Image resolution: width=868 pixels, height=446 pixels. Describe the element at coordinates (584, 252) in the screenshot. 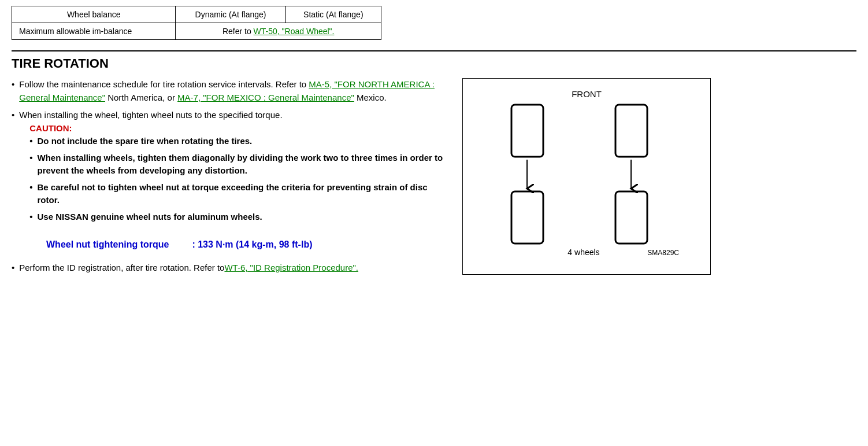

I see `wheels-label: 4 wheels` at that location.